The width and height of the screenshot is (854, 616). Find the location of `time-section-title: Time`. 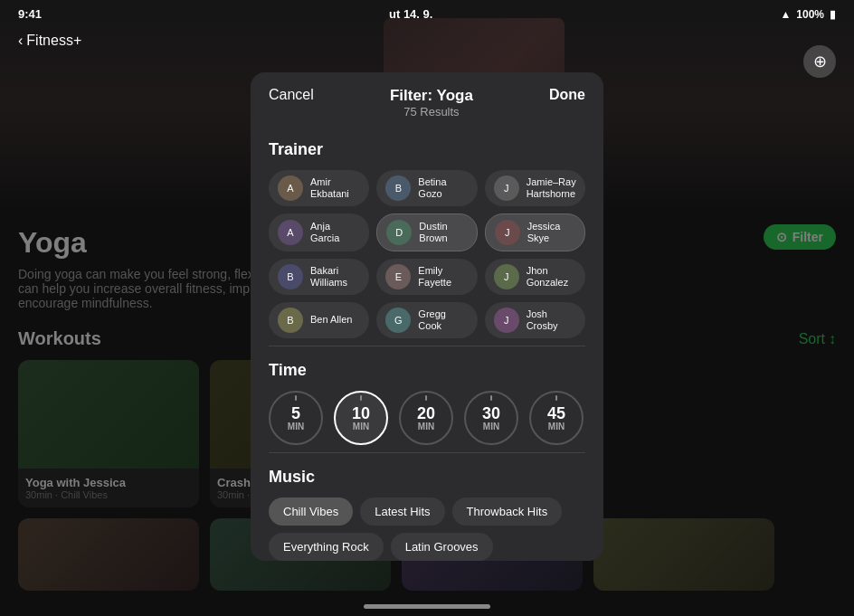

time-section-title: Time is located at coordinates (427, 371).